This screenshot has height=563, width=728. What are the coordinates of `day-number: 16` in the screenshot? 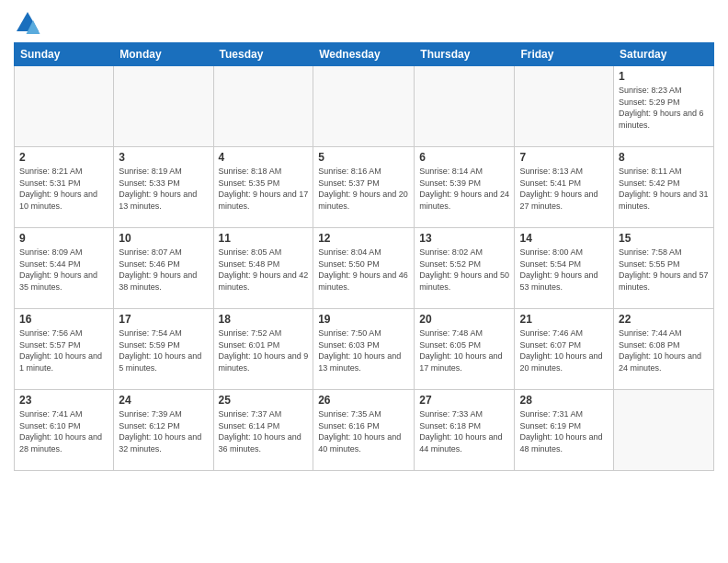 It's located at (64, 319).